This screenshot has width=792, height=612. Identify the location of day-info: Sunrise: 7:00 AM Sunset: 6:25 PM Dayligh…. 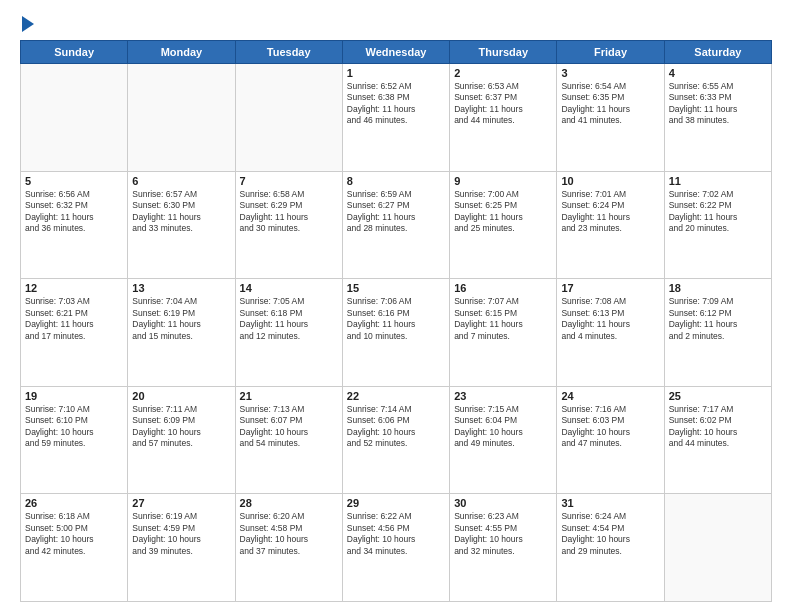
(503, 212).